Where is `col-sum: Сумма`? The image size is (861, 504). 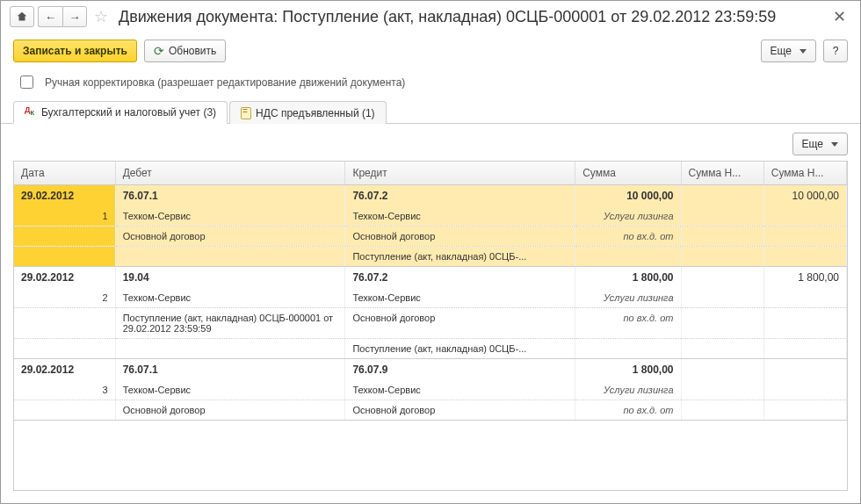
col-sum: Сумма is located at coordinates (628, 174).